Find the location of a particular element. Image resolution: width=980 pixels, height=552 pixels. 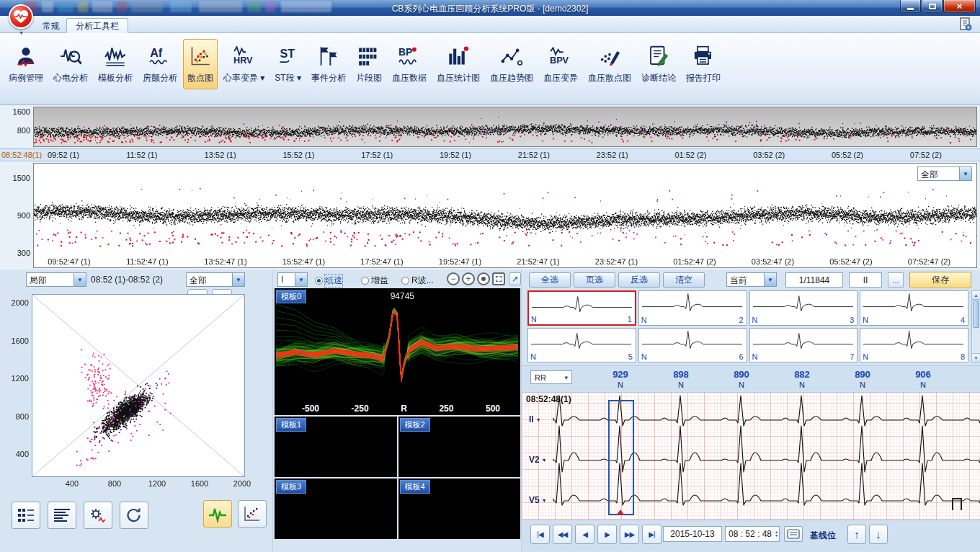

interval-list-button is located at coordinates (62, 515).